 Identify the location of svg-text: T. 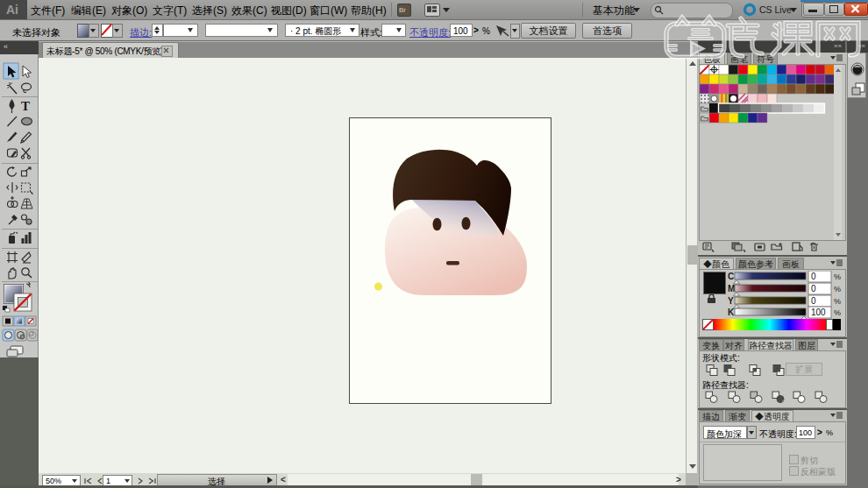
(25, 106).